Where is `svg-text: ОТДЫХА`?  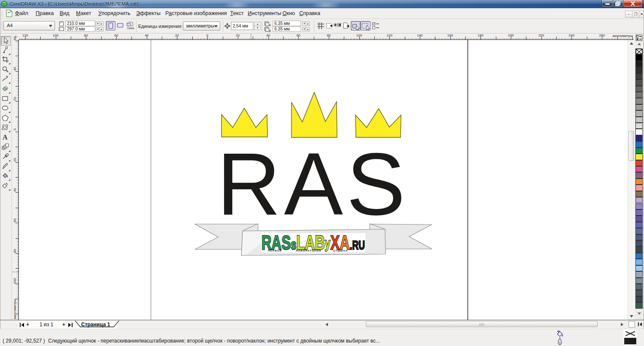 svg-text: ОТДЫХА is located at coordinates (340, 251).